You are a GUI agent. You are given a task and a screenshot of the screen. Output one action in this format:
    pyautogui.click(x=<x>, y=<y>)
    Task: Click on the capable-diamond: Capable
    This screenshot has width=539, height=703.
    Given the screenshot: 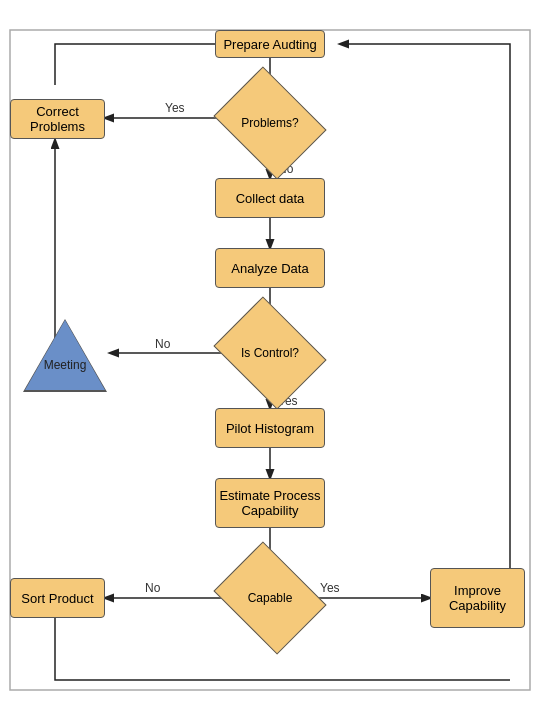 What is the action you would take?
    pyautogui.click(x=270, y=598)
    